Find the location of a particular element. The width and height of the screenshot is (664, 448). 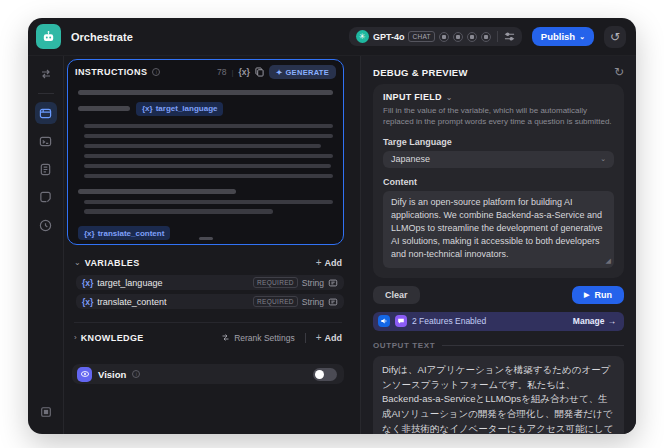

debug-header: DEBUG & PREVIEW ↻ is located at coordinates (498, 72).